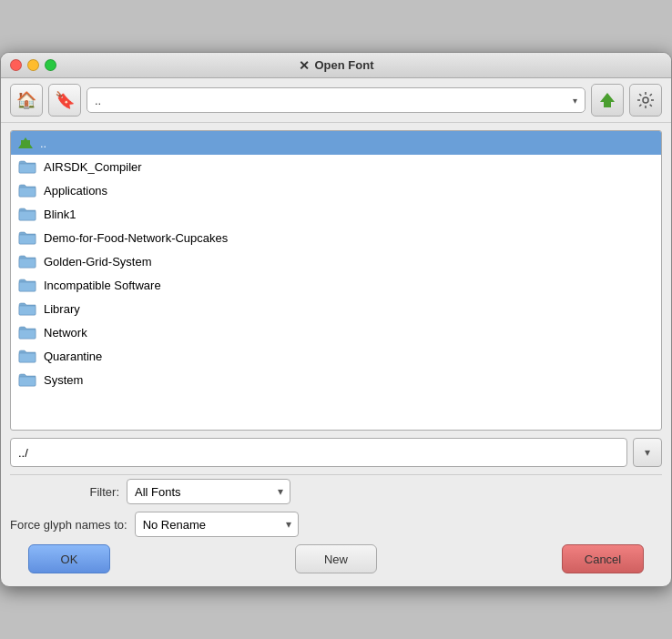 The width and height of the screenshot is (672, 639). I want to click on divider, so click(336, 475).